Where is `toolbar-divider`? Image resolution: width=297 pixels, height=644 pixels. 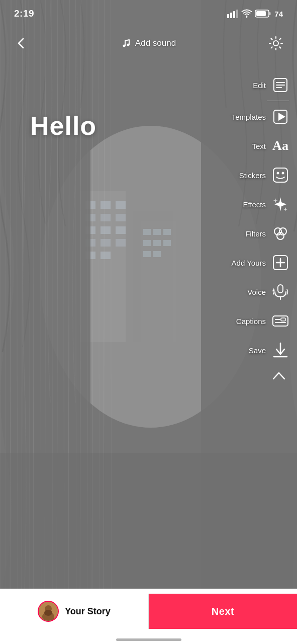 toolbar-divider is located at coordinates (278, 101).